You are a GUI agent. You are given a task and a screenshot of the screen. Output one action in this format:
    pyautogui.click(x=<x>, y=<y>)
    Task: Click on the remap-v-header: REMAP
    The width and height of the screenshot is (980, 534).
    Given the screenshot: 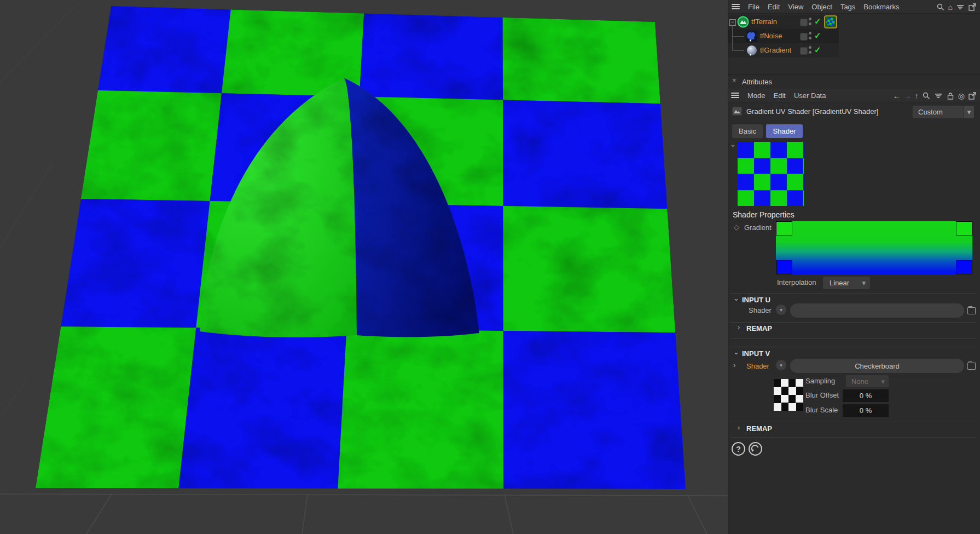 What is the action you would take?
    pyautogui.click(x=759, y=428)
    